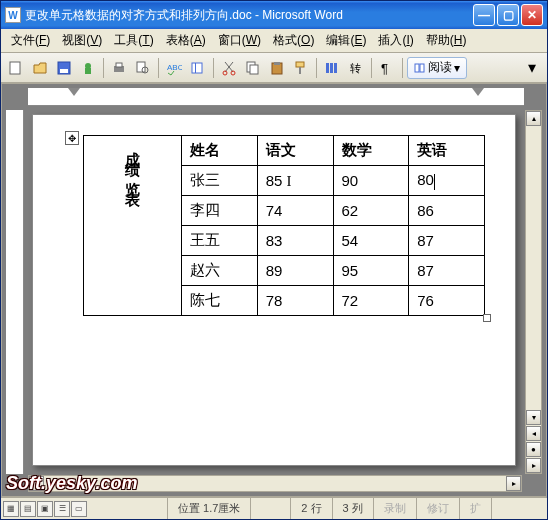  What do you see at coordinates (276, 97) in the screenshot?
I see `horizontal-ruler` at bounding box center [276, 97].